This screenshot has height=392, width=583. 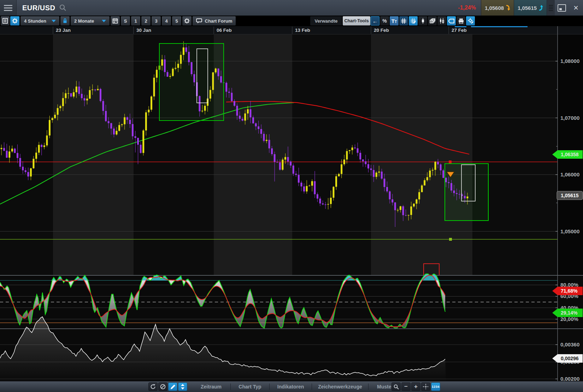 What do you see at coordinates (5, 21) in the screenshot?
I see `list-icon` at bounding box center [5, 21].